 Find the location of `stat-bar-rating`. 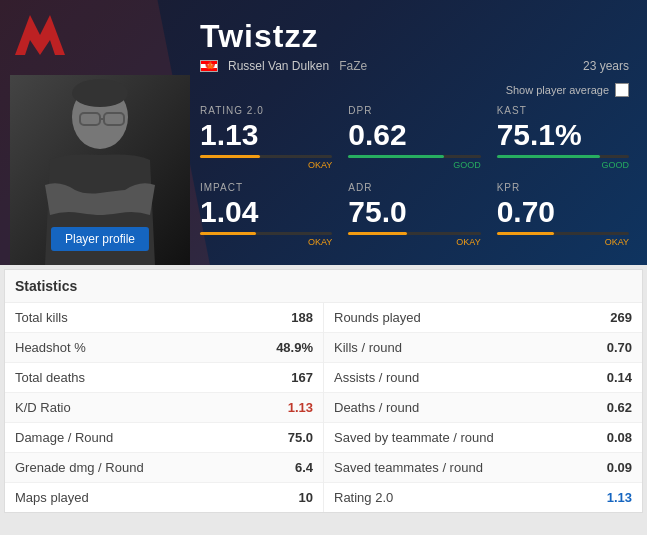

stat-bar-rating is located at coordinates (230, 156).